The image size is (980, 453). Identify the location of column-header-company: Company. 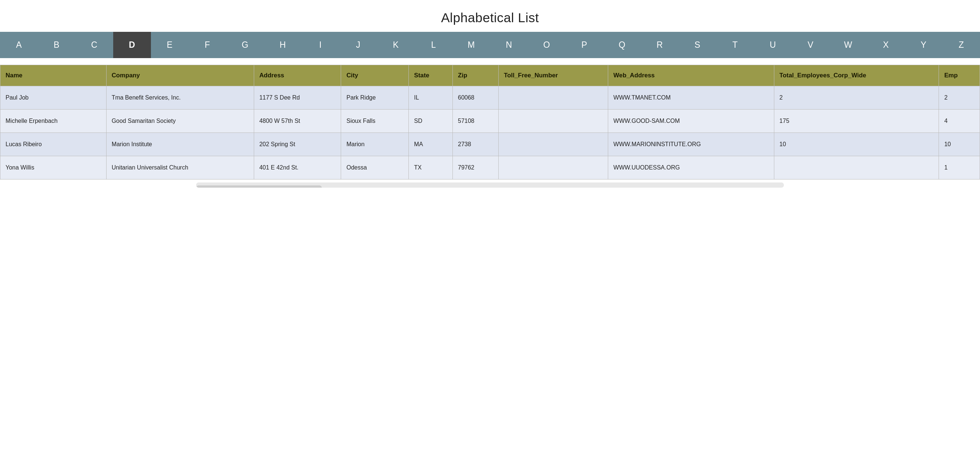
(180, 76).